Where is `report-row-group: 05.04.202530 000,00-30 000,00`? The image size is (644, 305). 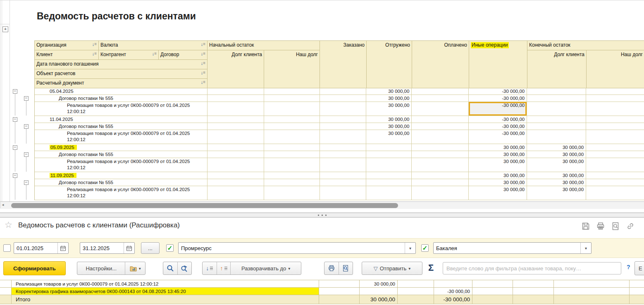 report-row-group: 05.04.202530 000,00-30 000,00 is located at coordinates (339, 92).